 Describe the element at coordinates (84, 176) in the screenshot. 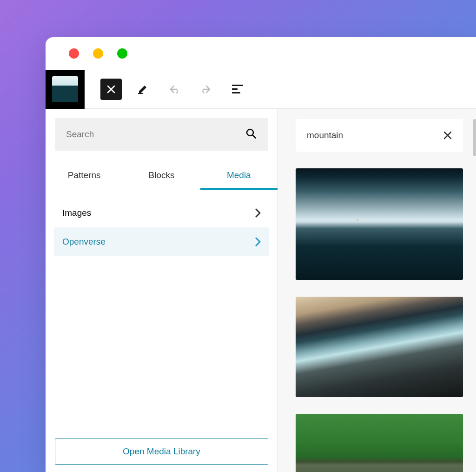

I see `tab-patterns: Patterns` at that location.